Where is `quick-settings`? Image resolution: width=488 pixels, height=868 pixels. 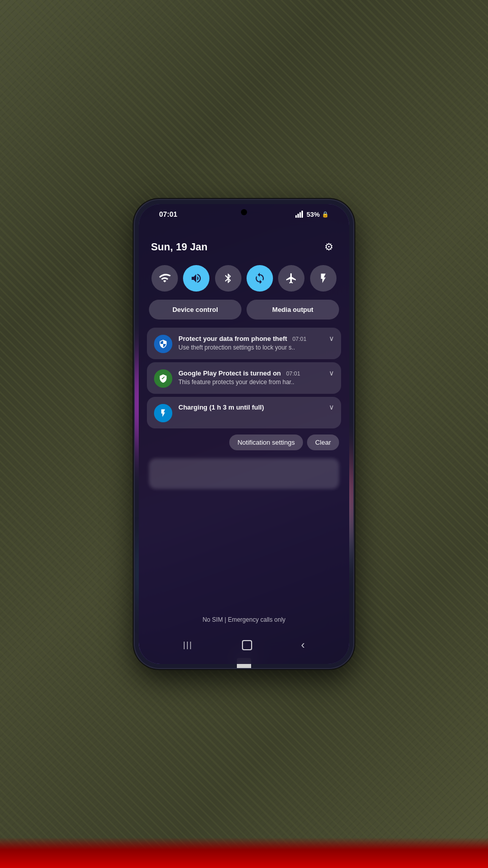
quick-settings is located at coordinates (244, 280).